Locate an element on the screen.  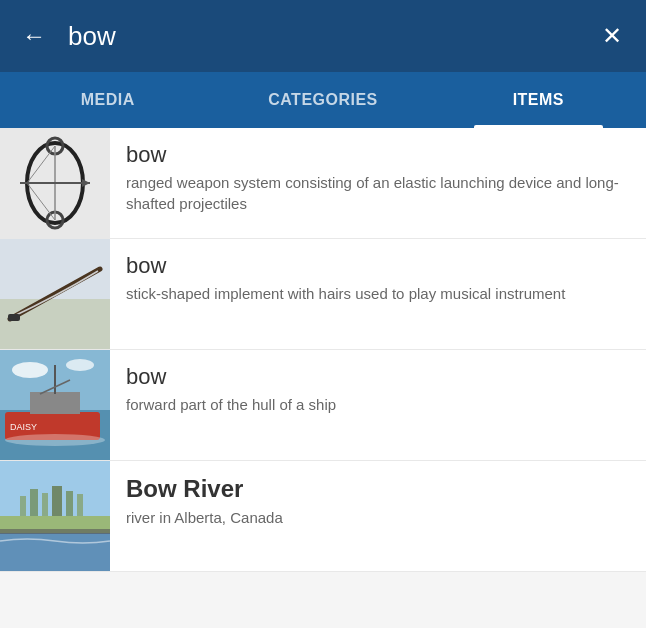
result-title: Bow River is located at coordinates (378, 489).